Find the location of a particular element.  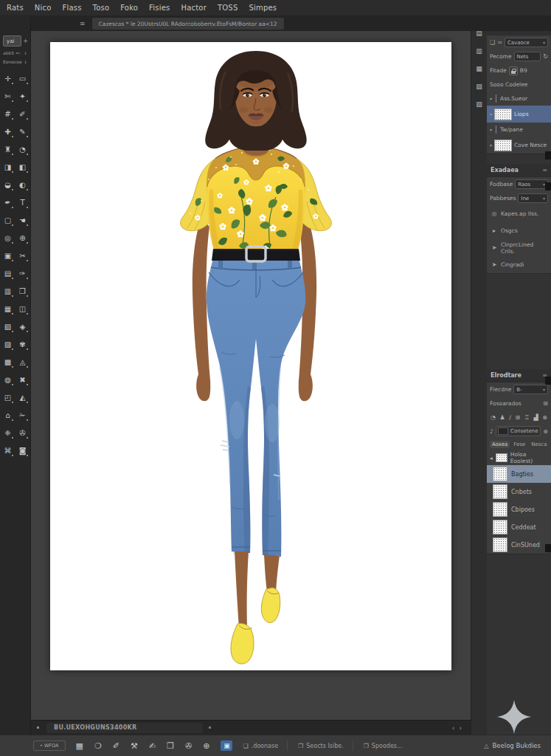

menu-item: Toso is located at coordinates (102, 7).